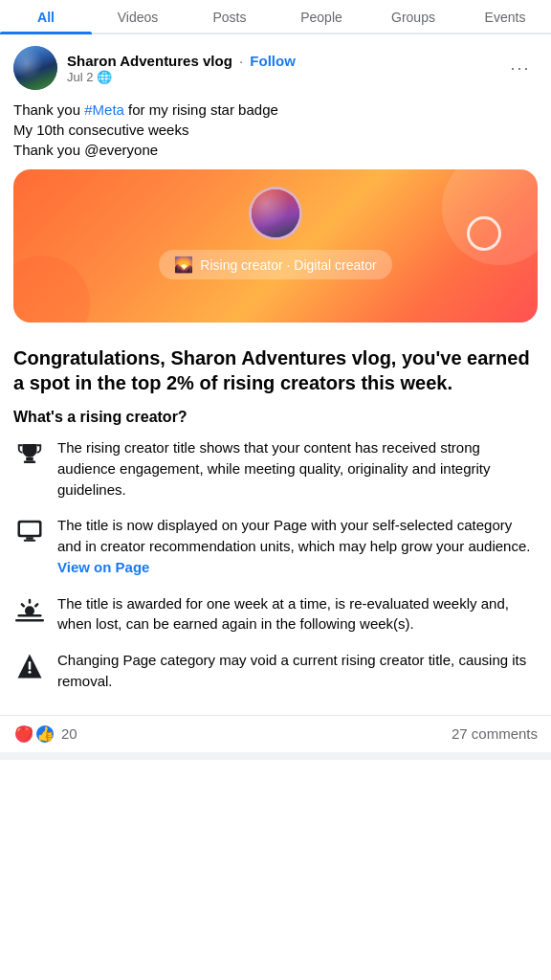 The image size is (551, 980). Describe the element at coordinates (30, 610) in the screenshot. I see `sunrise-icon` at that location.